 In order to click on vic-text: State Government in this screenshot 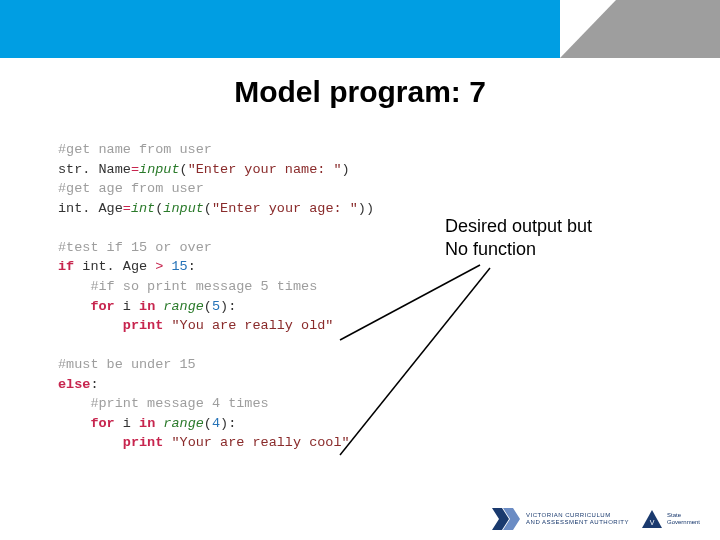, I will do `click(684, 518)`.